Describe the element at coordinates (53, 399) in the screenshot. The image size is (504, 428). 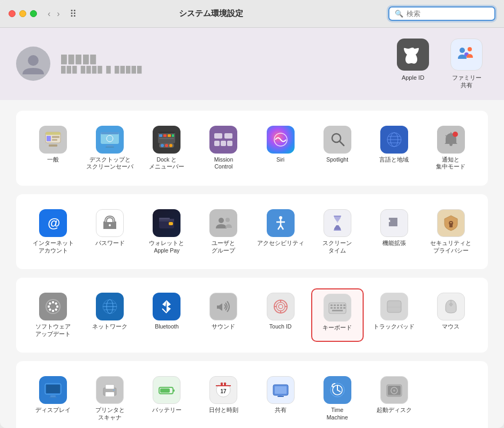
I see `pref-display: ディスプレイ` at that location.